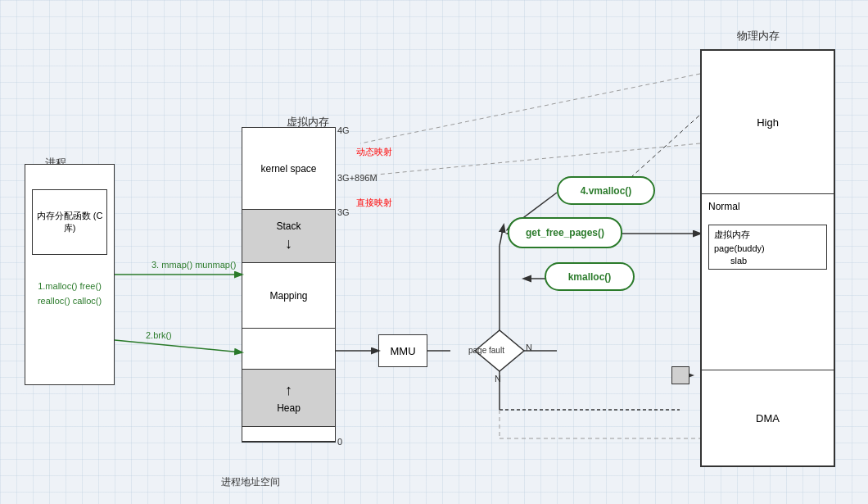  What do you see at coordinates (374, 203) in the screenshot?
I see `direct-map-label: 直接映射` at bounding box center [374, 203].